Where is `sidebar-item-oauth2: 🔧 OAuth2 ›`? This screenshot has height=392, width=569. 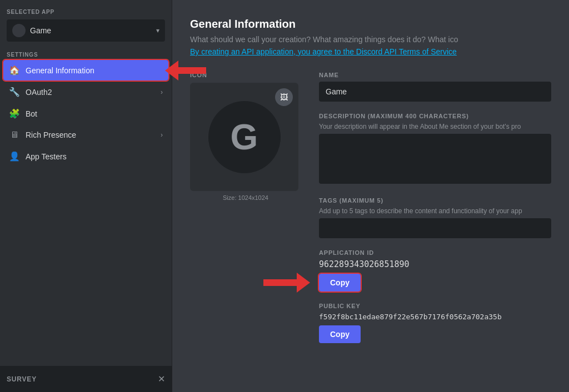
sidebar-item-oauth2: 🔧 OAuth2 › is located at coordinates (86, 92).